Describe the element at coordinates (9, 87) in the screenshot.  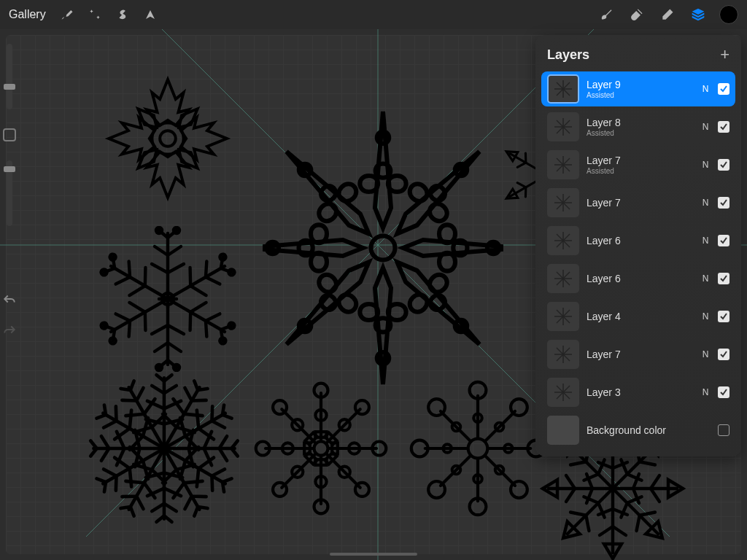
I see `brush-size-thumb` at that location.